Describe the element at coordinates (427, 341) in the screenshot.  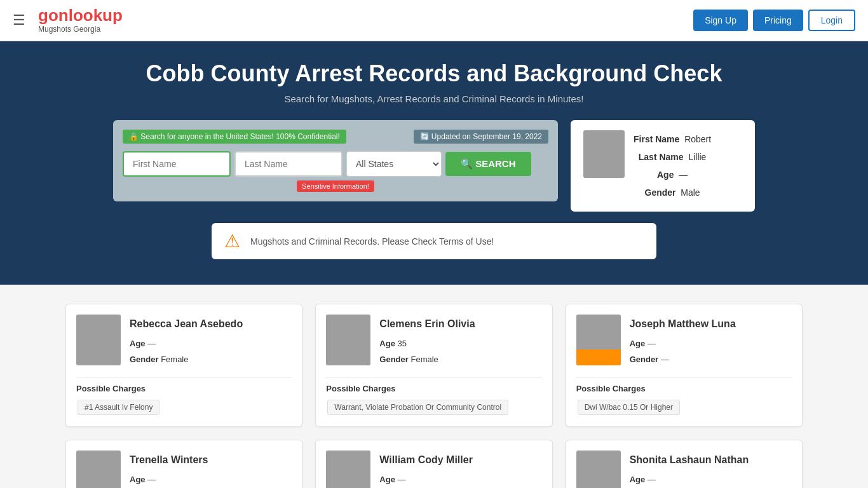
I see `person-info: Clemens Erin Olivia Age 35 Gender Female` at that location.